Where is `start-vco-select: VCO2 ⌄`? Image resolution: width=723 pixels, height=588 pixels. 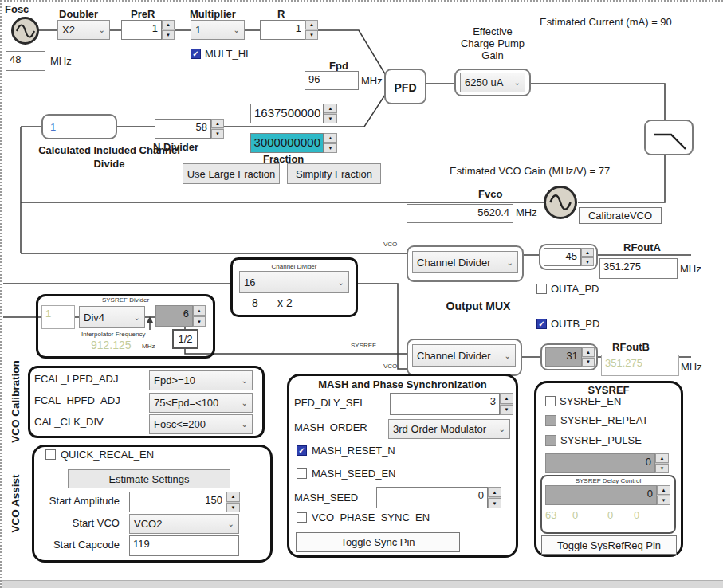
start-vco-select: VCO2 ⌄ is located at coordinates (184, 524).